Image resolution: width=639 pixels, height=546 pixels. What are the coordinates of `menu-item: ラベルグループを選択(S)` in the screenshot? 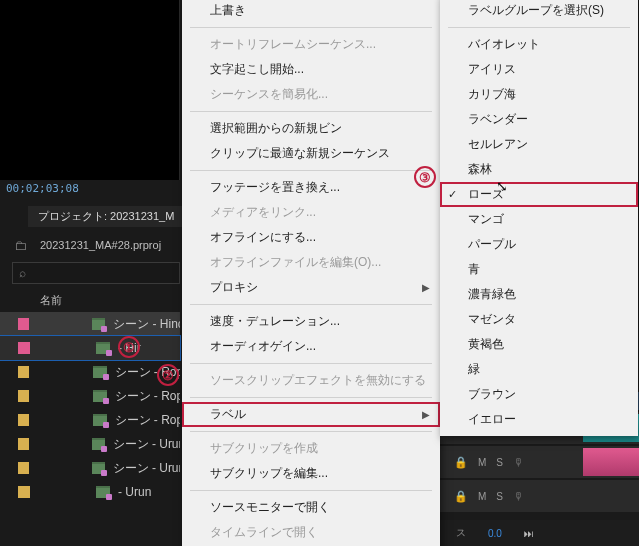 It's located at (539, 12).